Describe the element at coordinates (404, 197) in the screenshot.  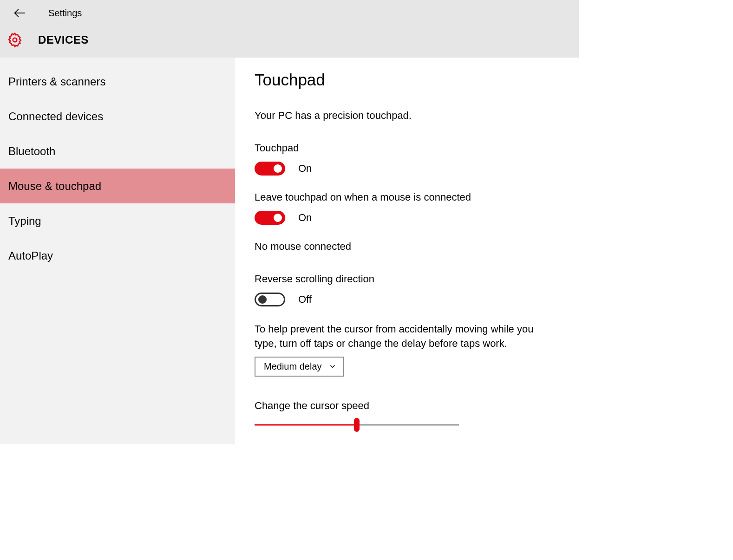
I see `leave-on-label: Leave touchpad on when a mouse is connec…` at that location.